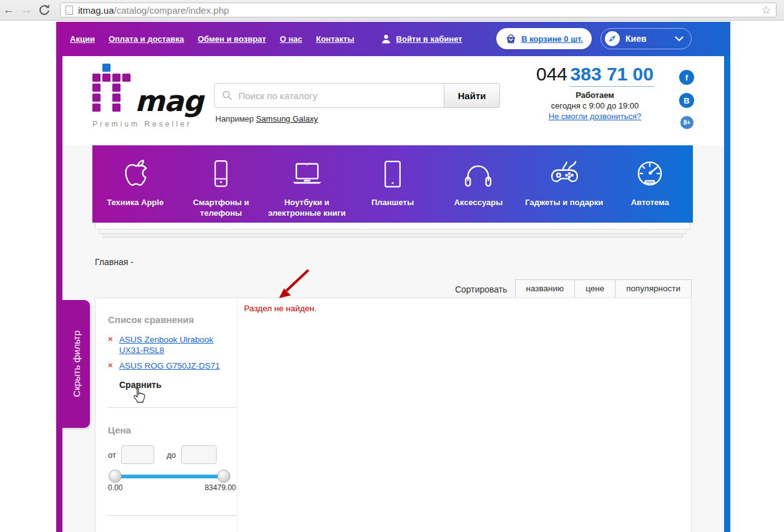 This screenshot has width=784, height=532. I want to click on breadcrumb: Главная -, so click(114, 262).